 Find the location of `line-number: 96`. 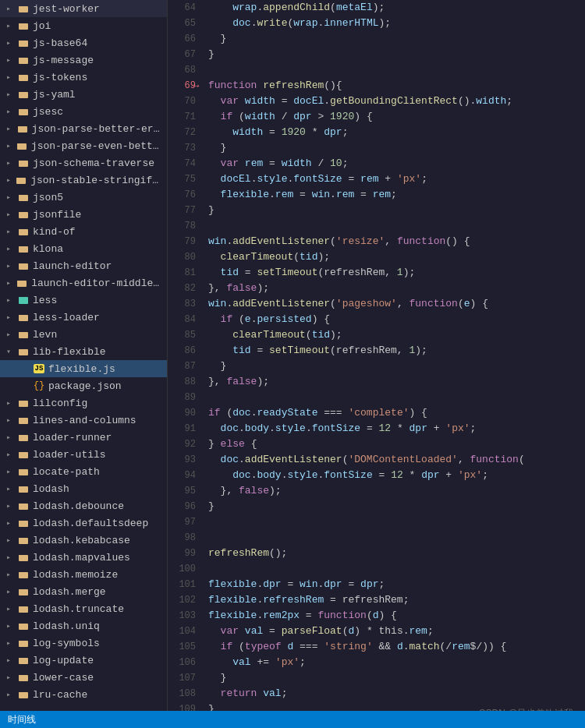

line-number: 96 is located at coordinates (182, 507).